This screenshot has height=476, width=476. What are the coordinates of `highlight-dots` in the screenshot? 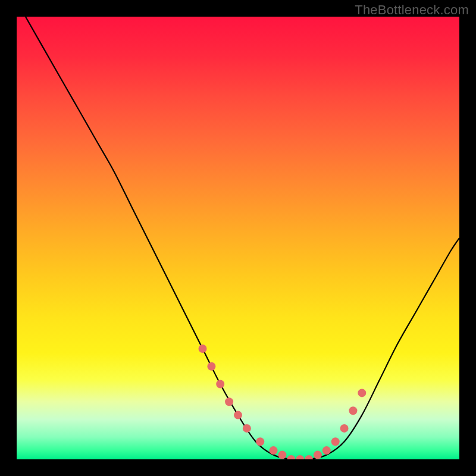 It's located at (283, 402).